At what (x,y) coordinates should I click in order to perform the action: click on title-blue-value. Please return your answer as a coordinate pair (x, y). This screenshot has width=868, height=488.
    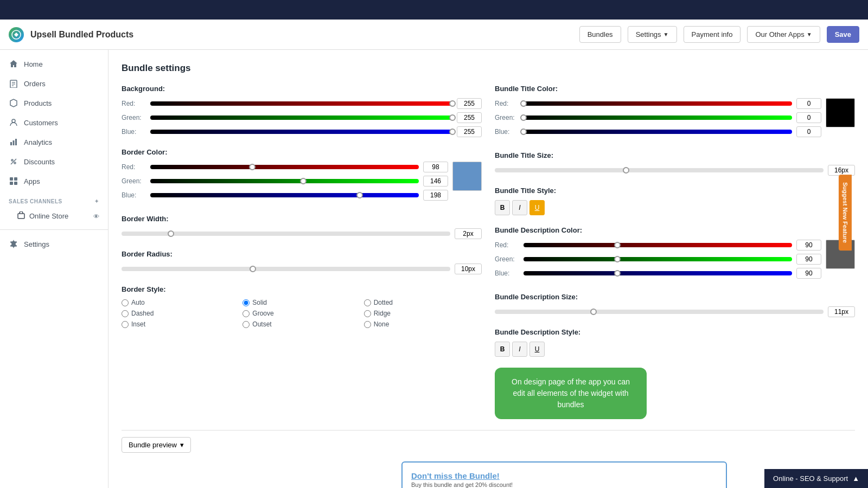
    Looking at the image, I should click on (809, 132).